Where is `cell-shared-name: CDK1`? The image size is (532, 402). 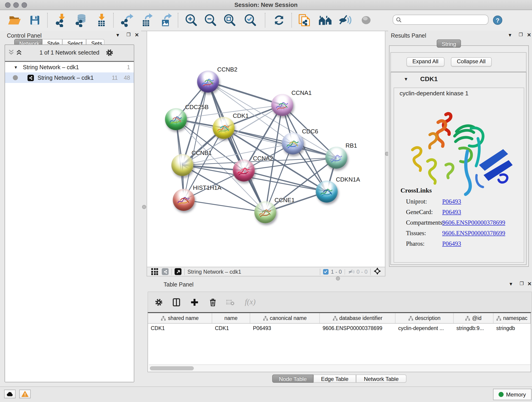
cell-shared-name: CDK1 is located at coordinates (180, 329).